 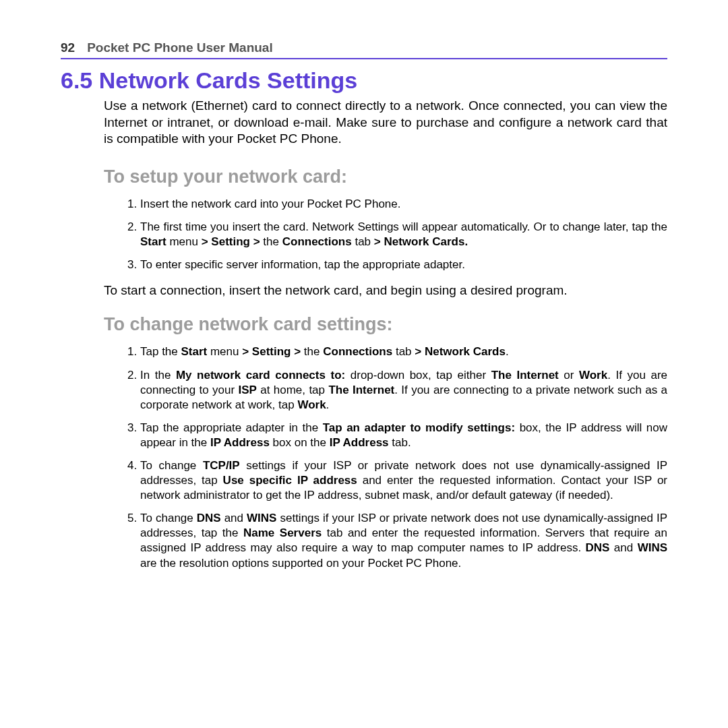 I want to click on bold: Use specific IP address, so click(x=290, y=480).